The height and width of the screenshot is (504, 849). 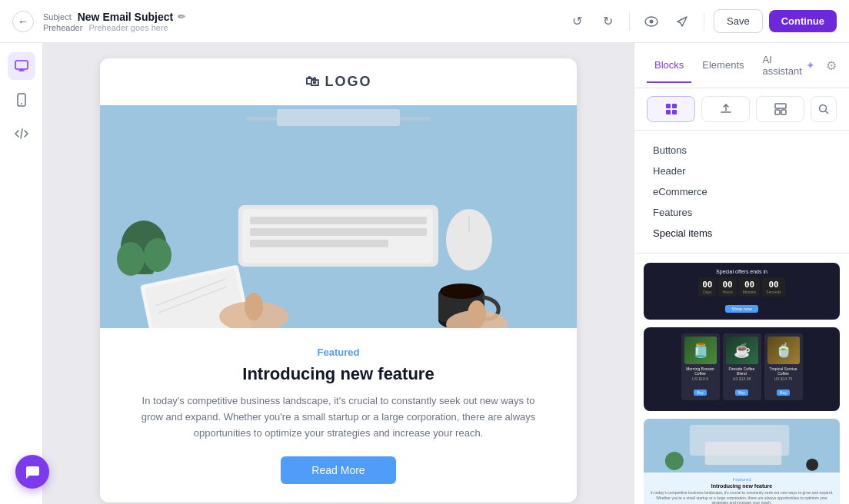 I want to click on ecommerce-nav-item: eCommerce, so click(x=741, y=192).